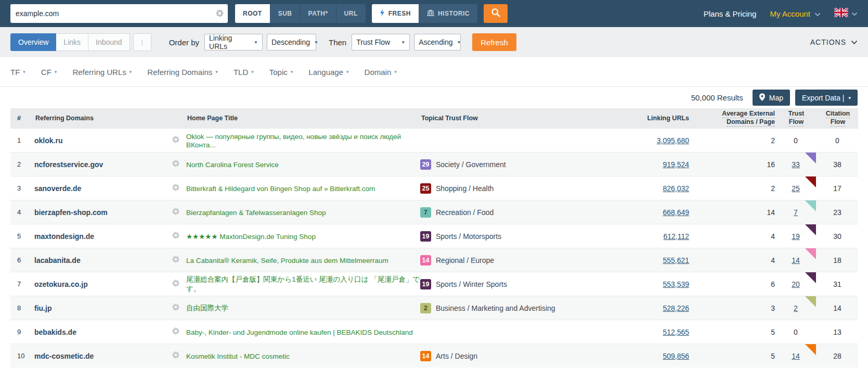 The image size is (868, 391). I want to click on header-home-page-title: Home Page Title, so click(303, 118).